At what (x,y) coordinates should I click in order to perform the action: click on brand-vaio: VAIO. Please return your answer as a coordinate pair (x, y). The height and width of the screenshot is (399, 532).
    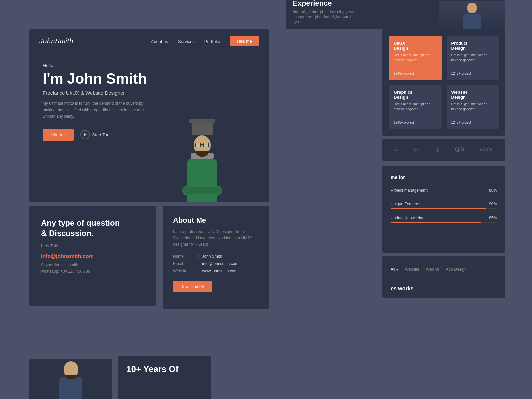
    Looking at the image, I should click on (486, 150).